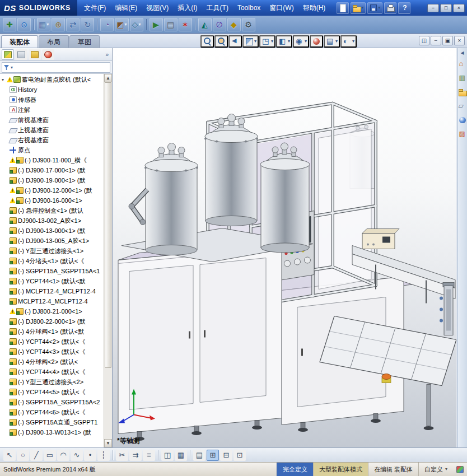 Image resolution: width=467 pixels, height=476 pixels. What do you see at coordinates (52, 342) in the screenshot?
I see `tree-item: (-) YCPT44<2> (默认<《` at bounding box center [52, 342].